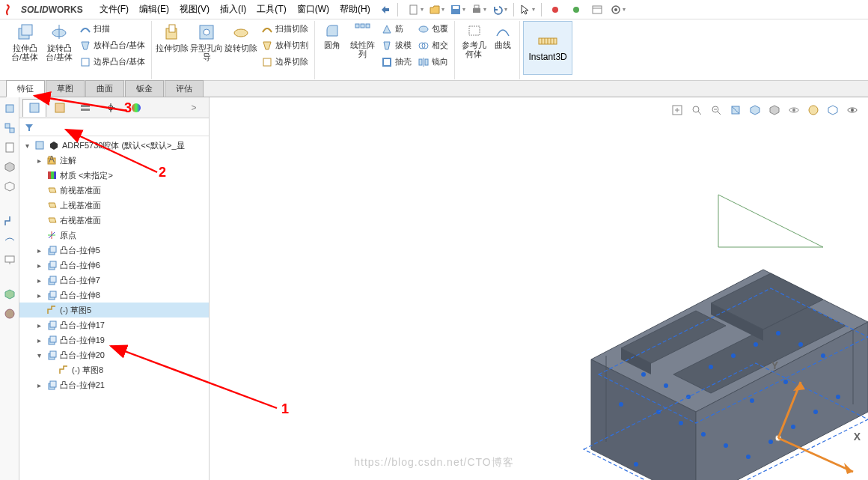 This screenshot has height=480, width=868. Describe the element at coordinates (80, 250) in the screenshot. I see `tree-item-label: 凸台-拉伸5` at that location.